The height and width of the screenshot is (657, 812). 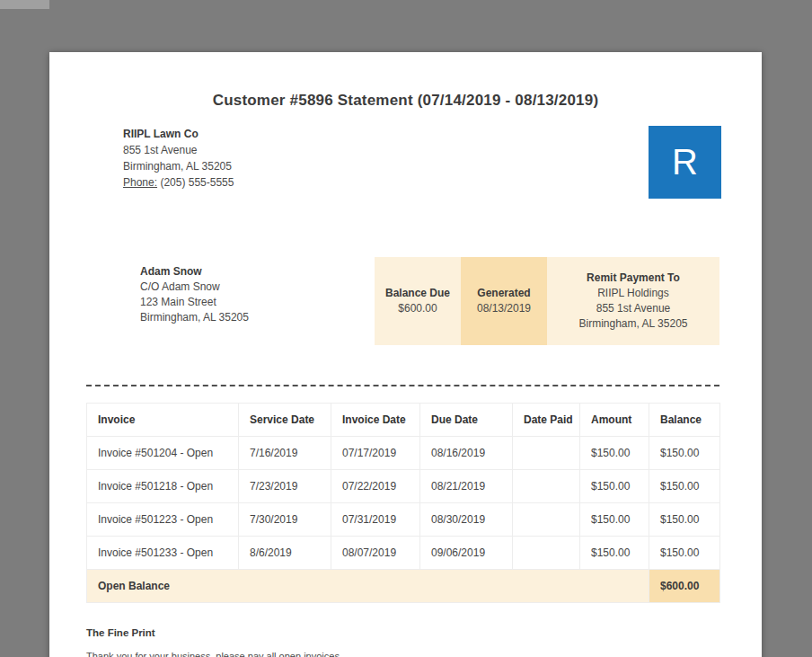 What do you see at coordinates (404, 554) in the screenshot?
I see `table-row: Invoice #501233 - Open 8/6/2019 08/07/20…` at bounding box center [404, 554].